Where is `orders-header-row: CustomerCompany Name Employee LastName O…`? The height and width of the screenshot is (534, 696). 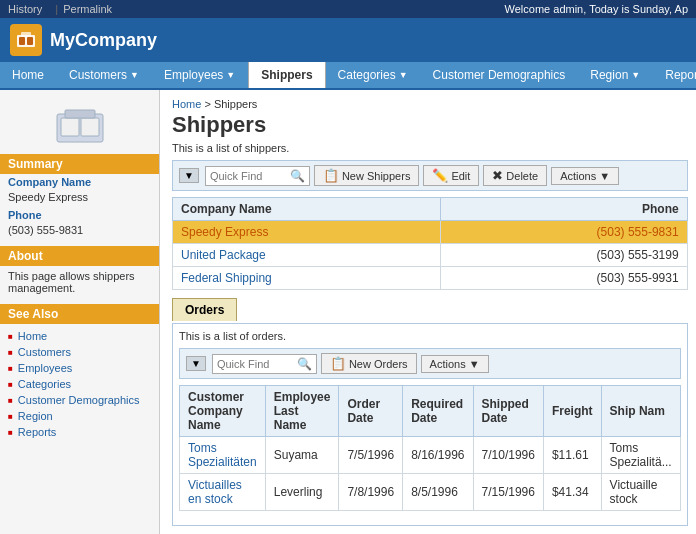
orders-header-row: CustomerCompany Name Employee LastName O… is located at coordinates (430, 412).